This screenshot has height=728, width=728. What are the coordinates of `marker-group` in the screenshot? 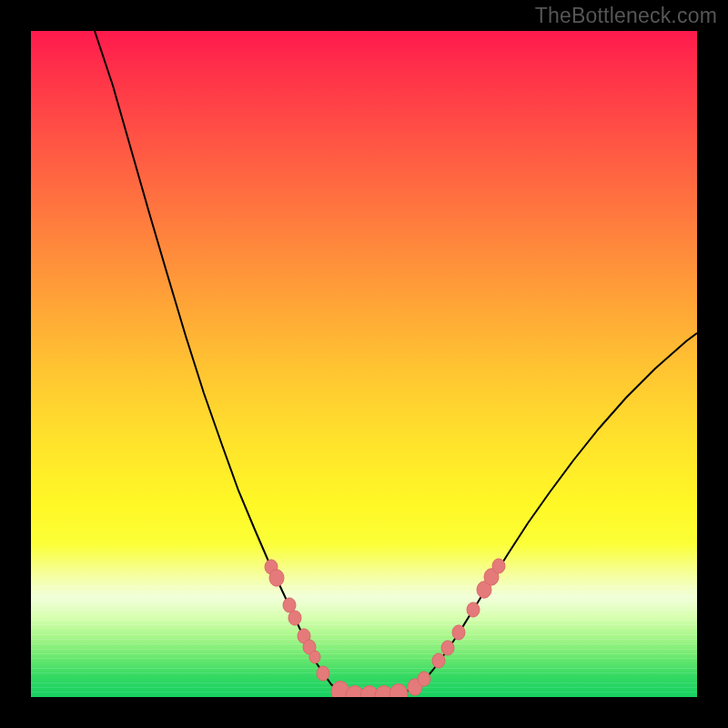 It's located at (385, 628).